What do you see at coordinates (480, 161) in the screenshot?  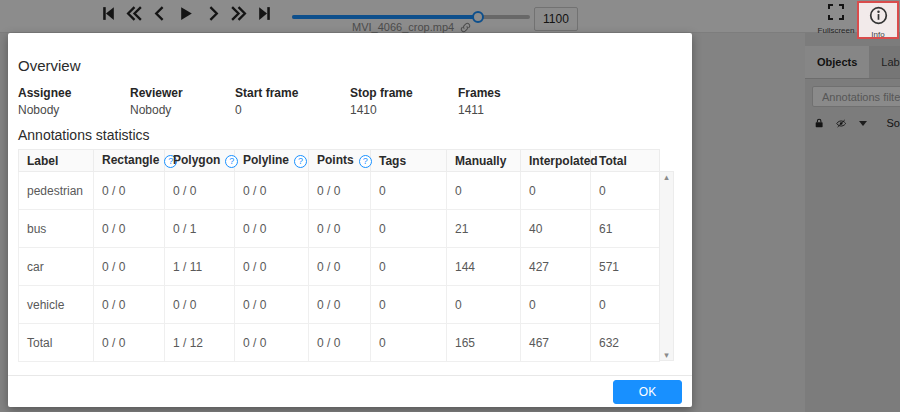 I see `column-header-label: Manually` at bounding box center [480, 161].